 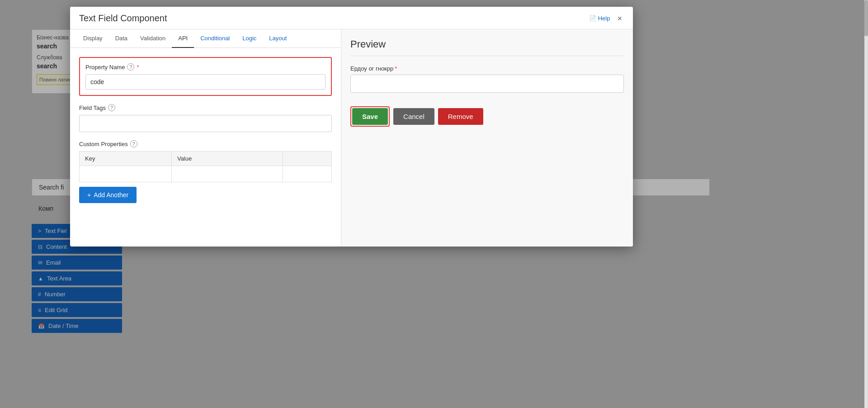 What do you see at coordinates (153, 39) in the screenshot?
I see `tab-validation: Validation` at bounding box center [153, 39].